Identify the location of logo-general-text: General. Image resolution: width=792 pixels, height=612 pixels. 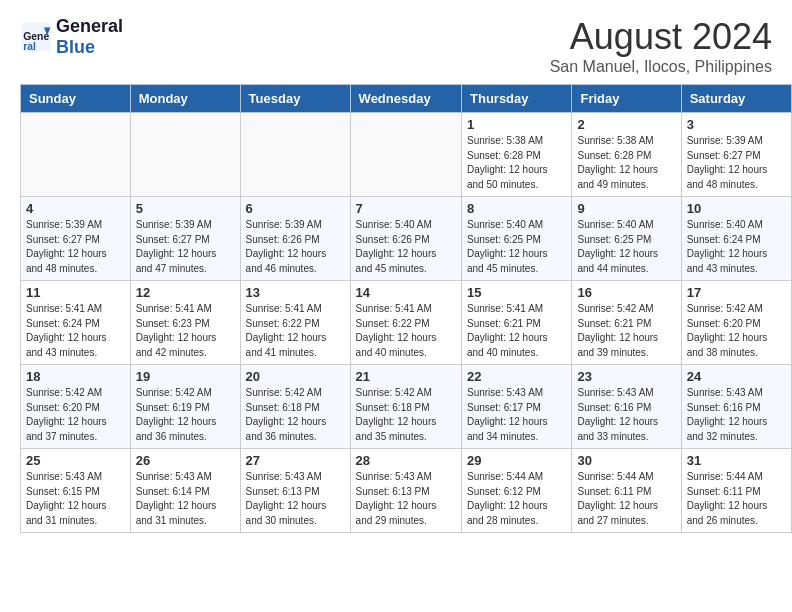
(90, 26).